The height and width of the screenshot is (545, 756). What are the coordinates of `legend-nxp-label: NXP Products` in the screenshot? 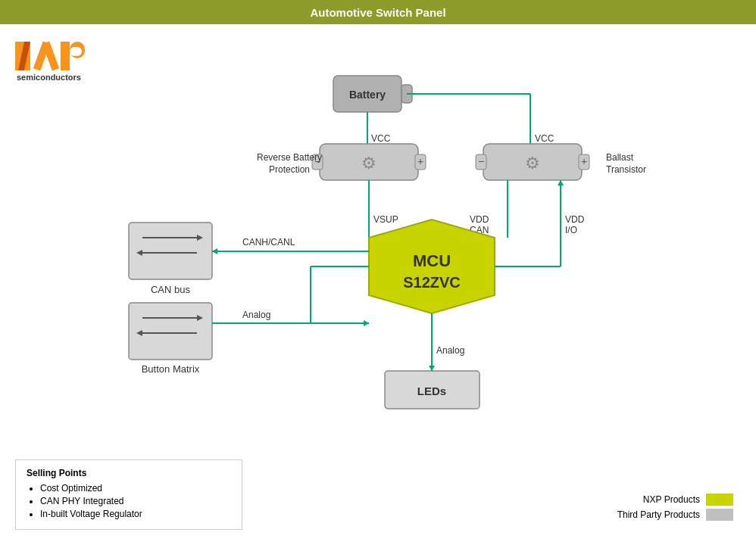 It's located at (671, 500).